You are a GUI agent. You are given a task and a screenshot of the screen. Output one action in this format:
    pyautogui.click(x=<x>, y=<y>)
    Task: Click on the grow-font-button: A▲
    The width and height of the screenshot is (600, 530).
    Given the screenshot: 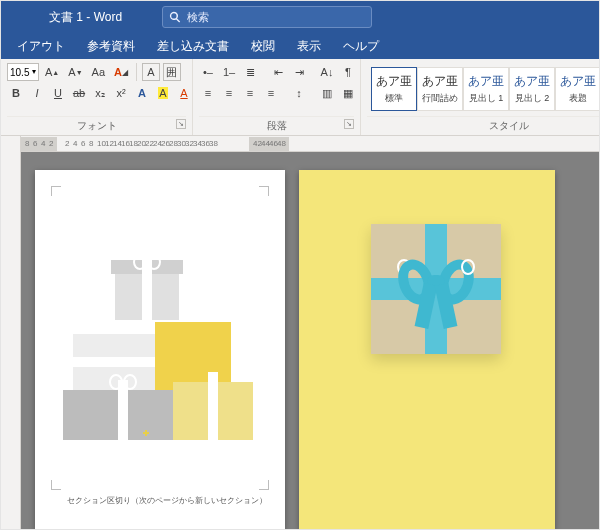 What is the action you would take?
    pyautogui.click(x=52, y=72)
    